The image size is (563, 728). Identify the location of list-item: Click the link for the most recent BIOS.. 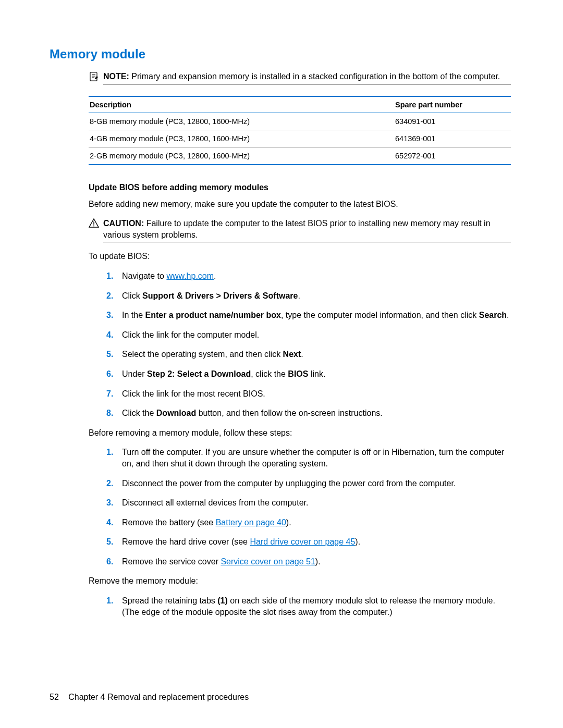
(309, 394).